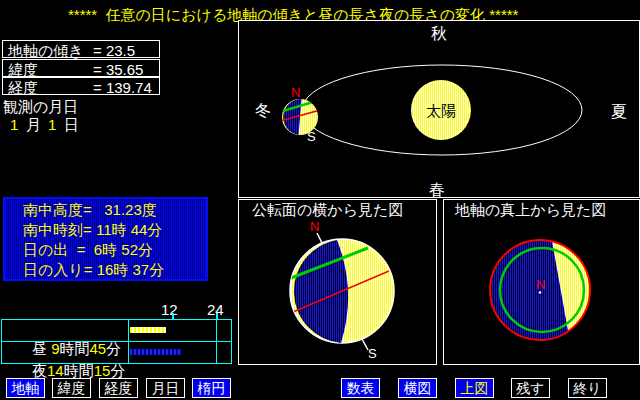  I want to click on season-spring-label: 春, so click(437, 190).